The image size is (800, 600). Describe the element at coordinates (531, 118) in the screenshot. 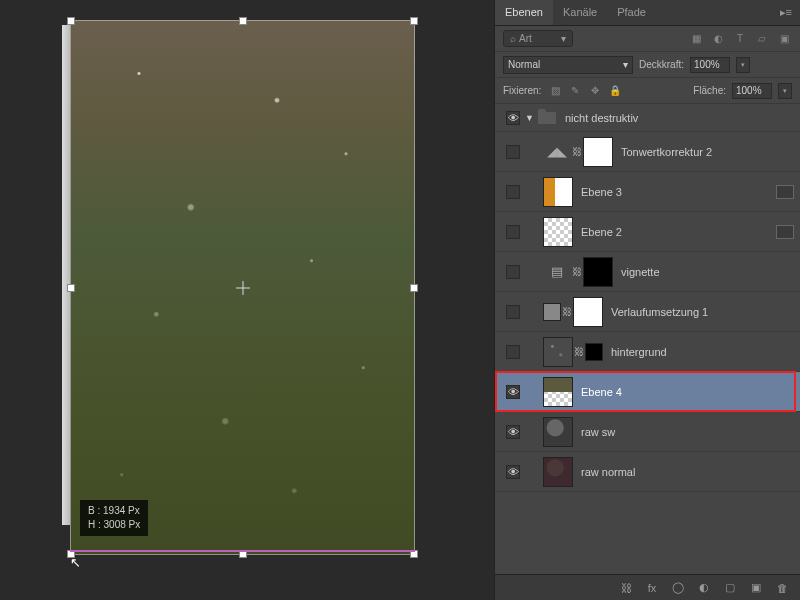

I see `disclosure-triangle-icon: ▼` at that location.